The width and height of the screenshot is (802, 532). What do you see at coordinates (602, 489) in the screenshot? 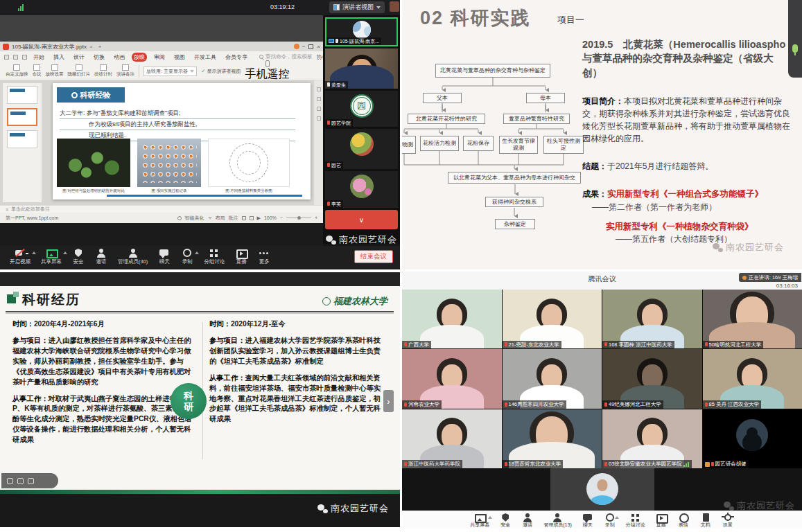
I see `host-tile` at bounding box center [602, 489].